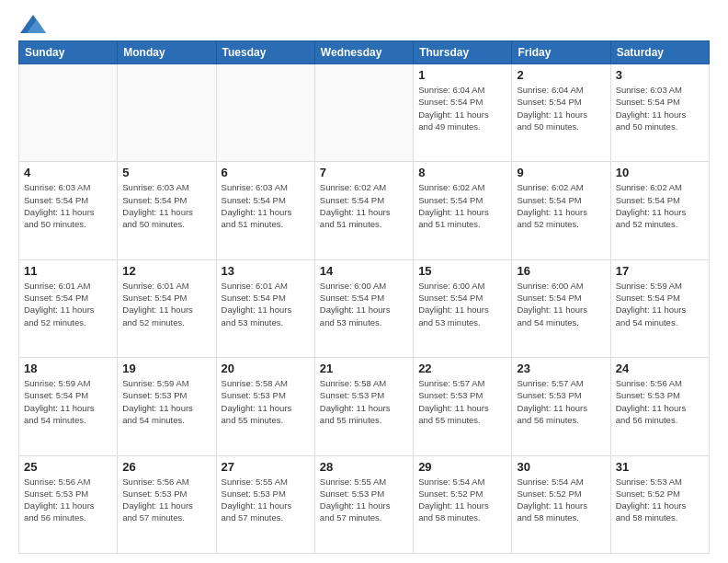 This screenshot has height=563, width=728. I want to click on col-header-sunday: Sunday, so click(68, 53).